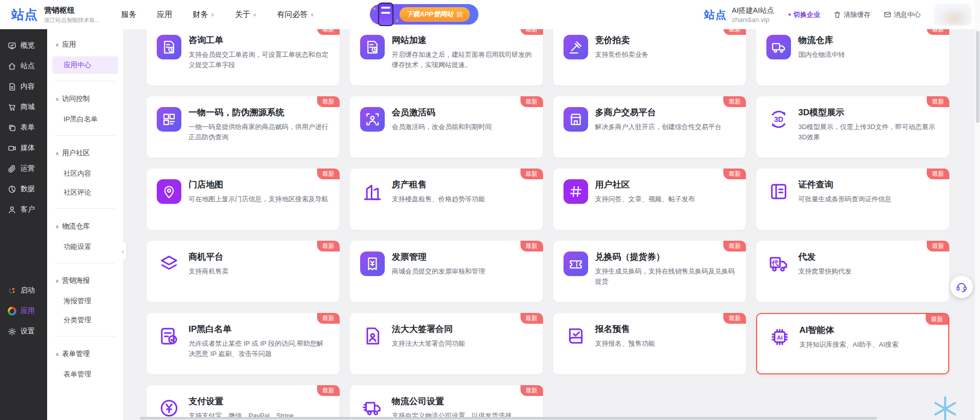 Image resolution: width=980 pixels, height=420 pixels. I want to click on app-card-text: 门店地图可在地图上显示门店信息，支持地区搜索及导航, so click(259, 192).